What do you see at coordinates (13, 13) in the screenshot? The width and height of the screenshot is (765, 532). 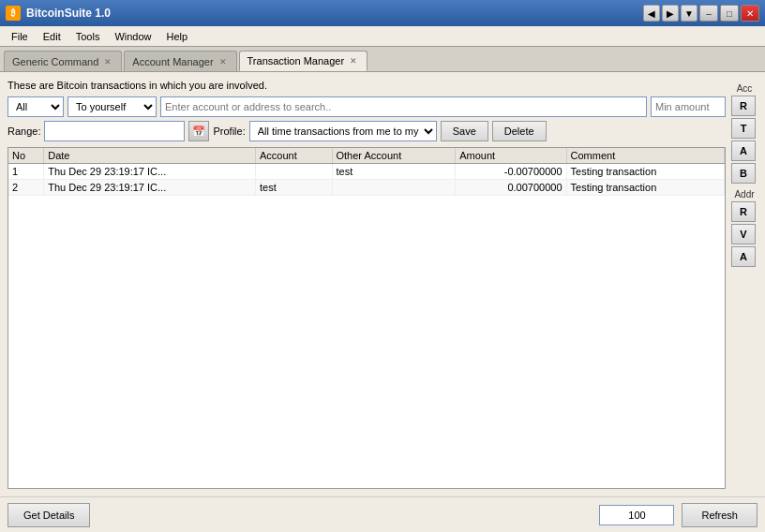 I see `app-icon: ₿` at bounding box center [13, 13].